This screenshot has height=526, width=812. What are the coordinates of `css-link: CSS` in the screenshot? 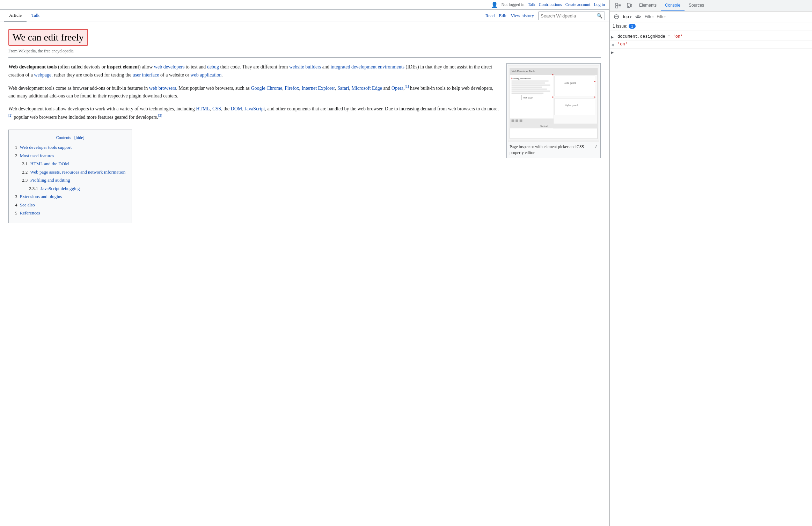 It's located at (217, 109).